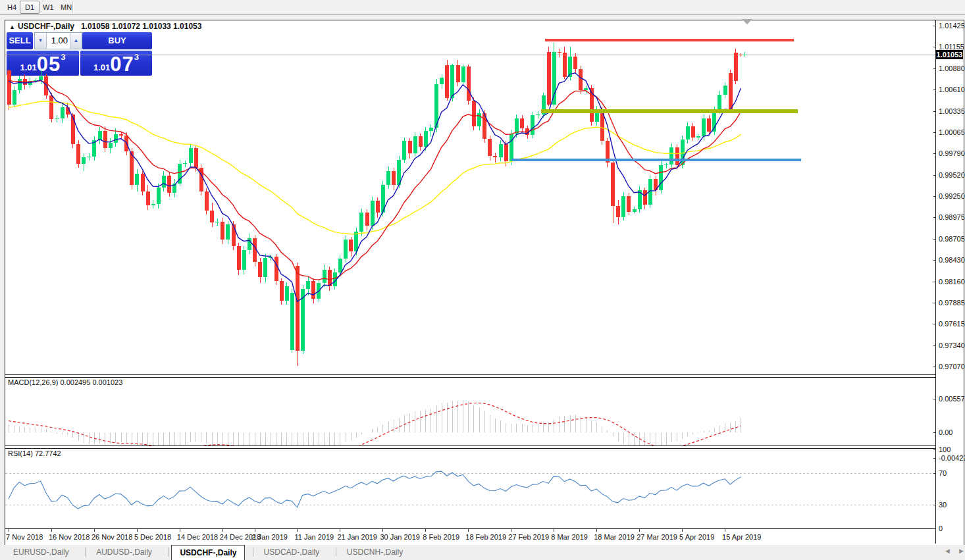  I want to click on hline-support-olive, so click(669, 111).